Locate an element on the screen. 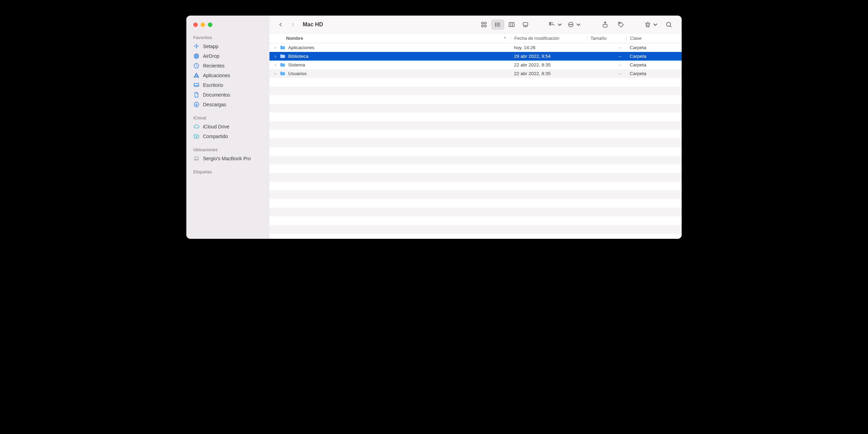 The width and height of the screenshot is (868, 434). column-header-kind: Clase is located at coordinates (654, 38).